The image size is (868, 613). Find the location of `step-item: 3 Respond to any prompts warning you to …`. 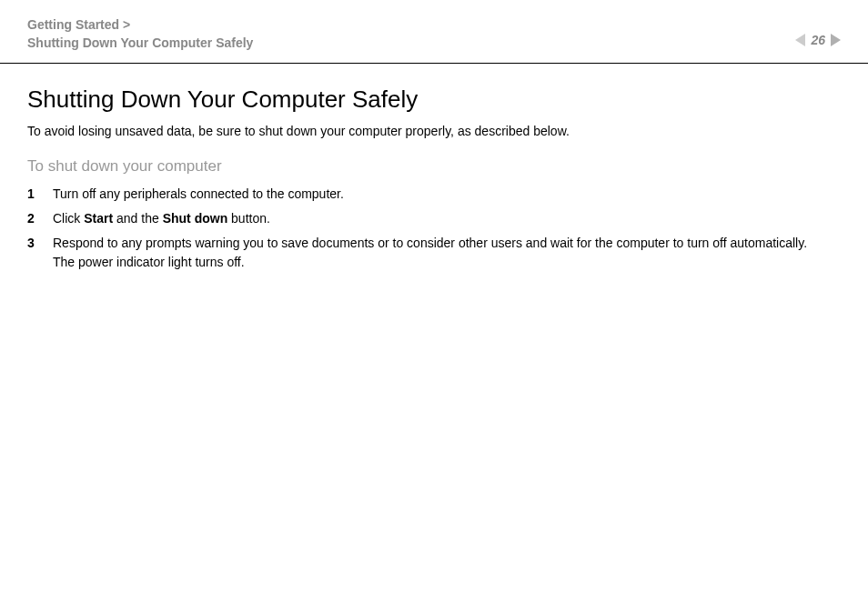

step-item: 3 Respond to any prompts warning you to … is located at coordinates (434, 253).